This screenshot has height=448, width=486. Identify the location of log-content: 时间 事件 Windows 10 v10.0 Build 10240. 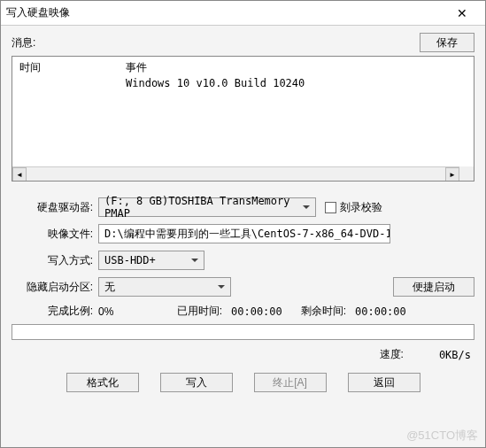
(243, 76).